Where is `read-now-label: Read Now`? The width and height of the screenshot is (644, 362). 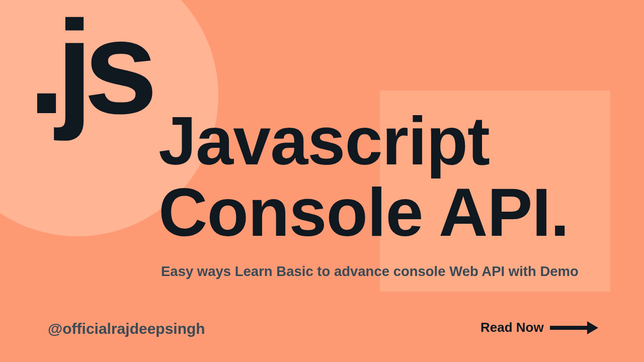
read-now-label: Read Now is located at coordinates (512, 328).